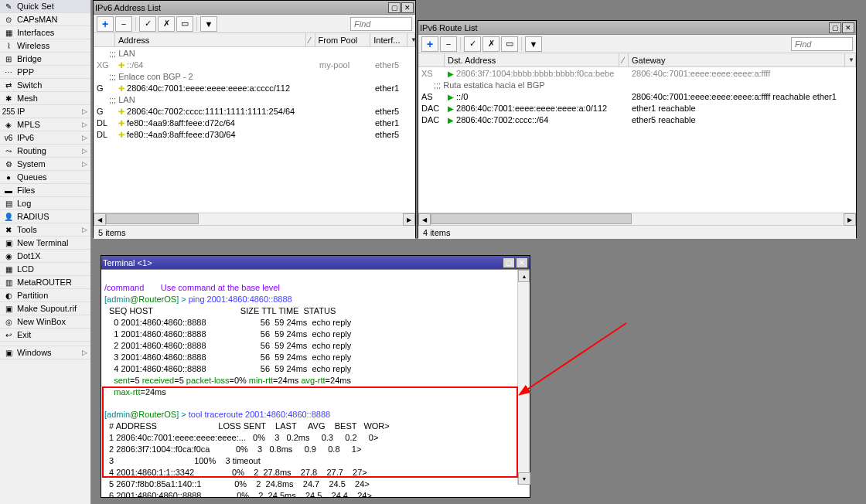  I want to click on grid-header: Dst. Address ∕ Gateway ▼, so click(637, 60).